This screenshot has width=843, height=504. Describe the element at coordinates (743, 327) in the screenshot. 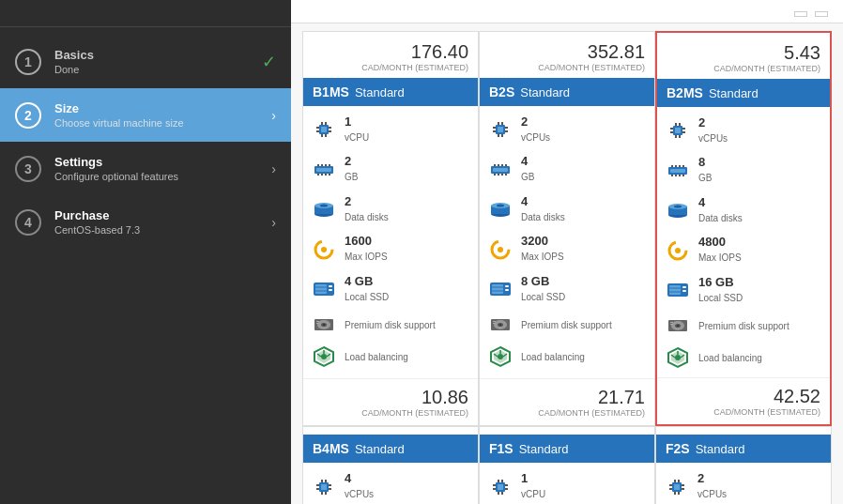

I see `feature-text-prem: Premium disk support` at that location.